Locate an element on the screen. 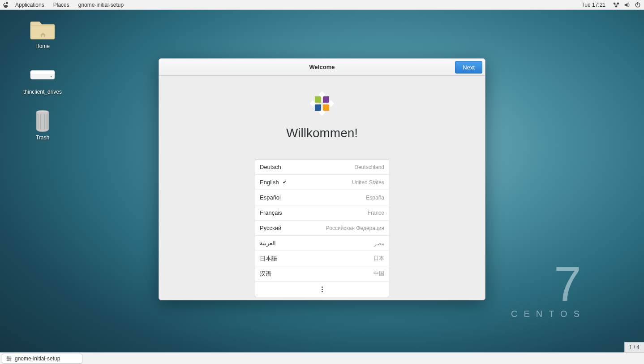 The image size is (644, 364). panel-right-group: Tue 17:21 is located at coordinates (610, 5).